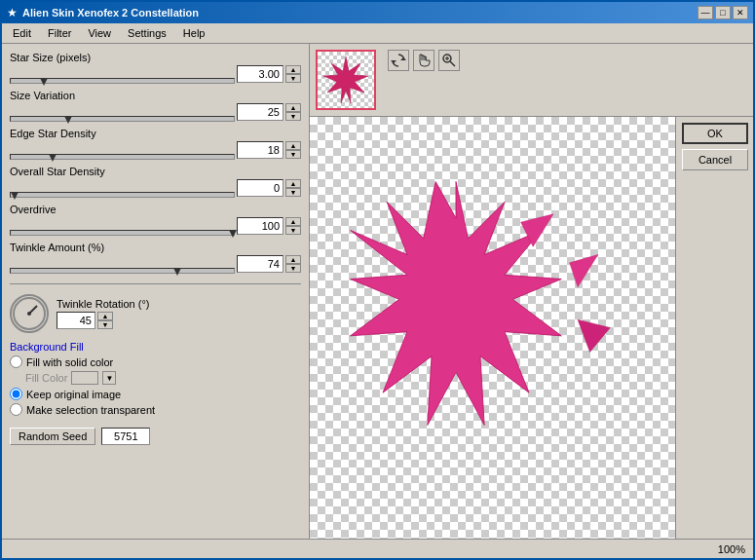 This screenshot has height=560, width=755. What do you see at coordinates (105, 325) in the screenshot?
I see `twinkle-rotation-down: ▼` at bounding box center [105, 325].